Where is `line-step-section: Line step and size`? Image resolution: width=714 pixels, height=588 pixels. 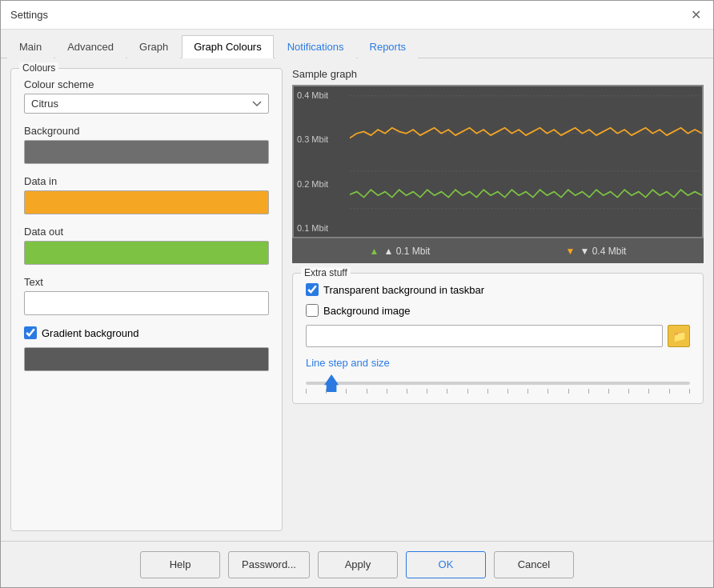 line-step-section: Line step and size is located at coordinates (498, 375).